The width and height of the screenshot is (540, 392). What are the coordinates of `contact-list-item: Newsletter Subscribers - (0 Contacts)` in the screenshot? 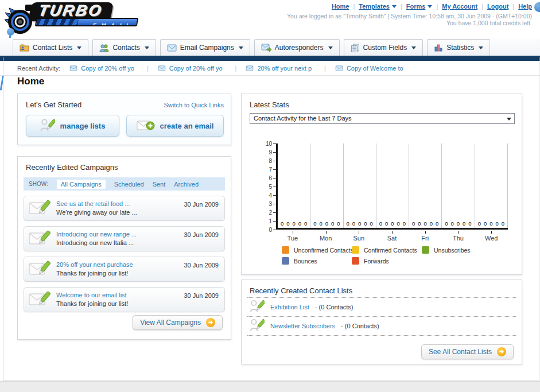 It's located at (382, 326).